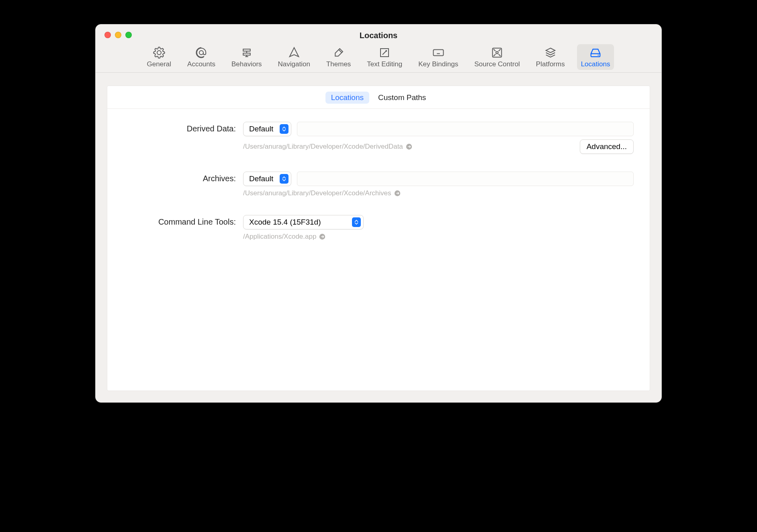 The image size is (757, 532). What do you see at coordinates (378, 49) in the screenshot?
I see `titlebar: Locations General Accounts Behaviors Nav…` at bounding box center [378, 49].